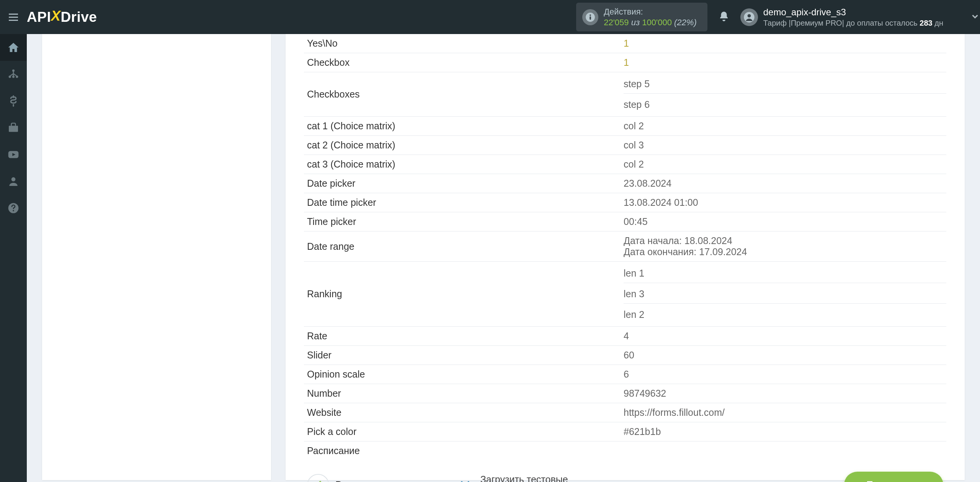 The image size is (980, 482). I want to click on row-value: col 3, so click(785, 145).